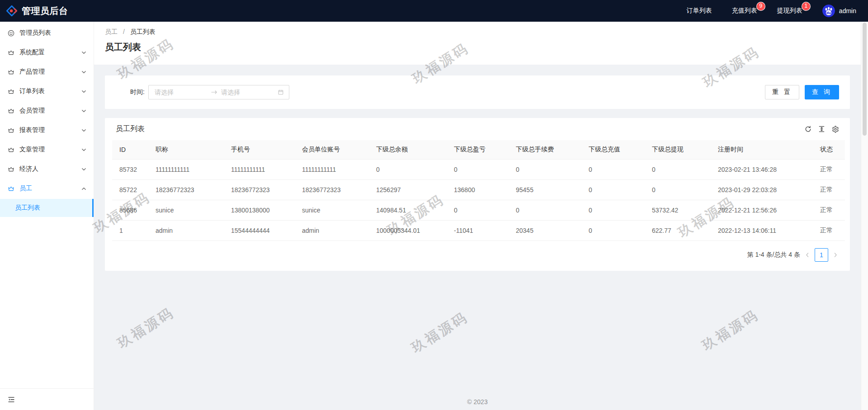 The image size is (868, 410). Describe the element at coordinates (745, 11) in the screenshot. I see `nav-link-1: 充值列表9` at that location.